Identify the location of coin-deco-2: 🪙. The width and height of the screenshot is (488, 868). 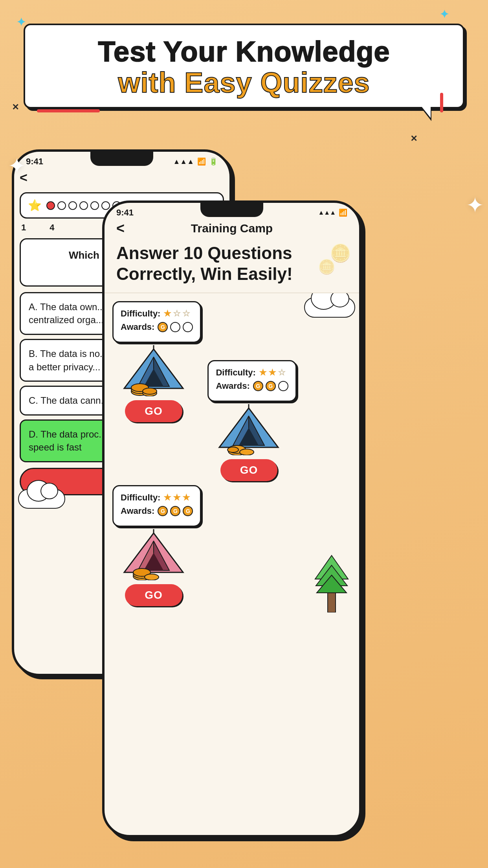
(327, 267).